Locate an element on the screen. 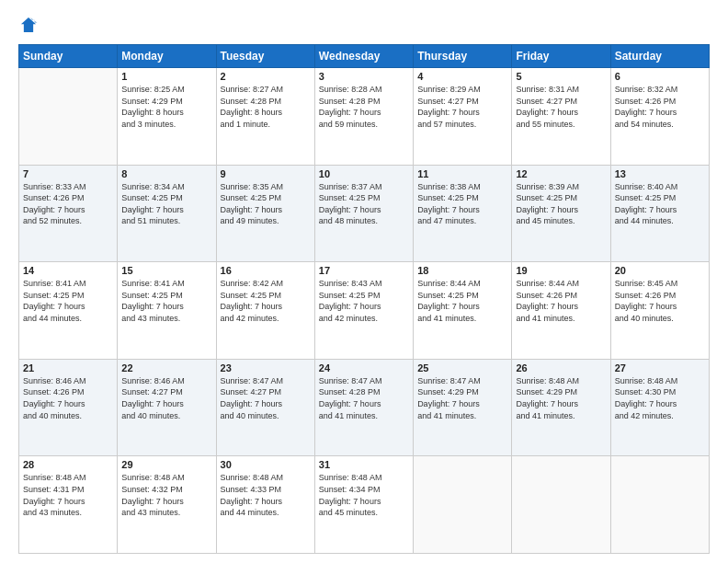 This screenshot has height=563, width=728. day-info: Sunrise: 8:47 AM Sunset: 4:27 PM Dayligh… is located at coordinates (266, 398).